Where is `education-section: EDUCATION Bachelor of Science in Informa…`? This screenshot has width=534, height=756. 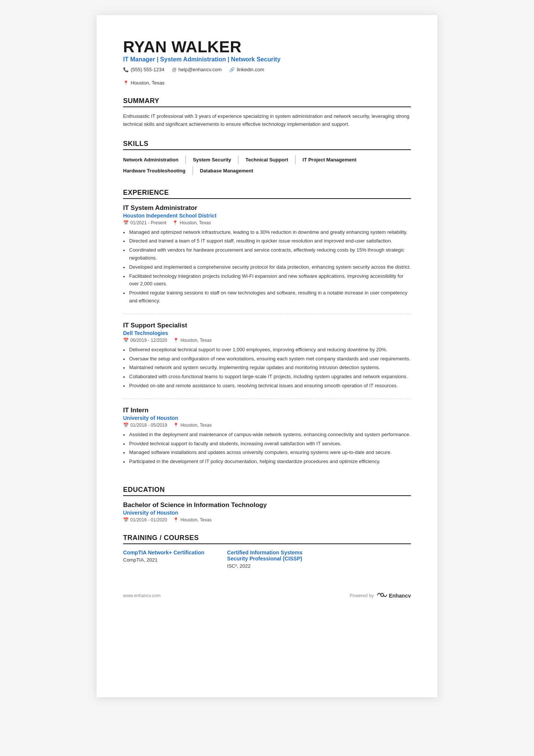
education-section: EDUCATION Bachelor of Science in Informa… is located at coordinates (267, 504).